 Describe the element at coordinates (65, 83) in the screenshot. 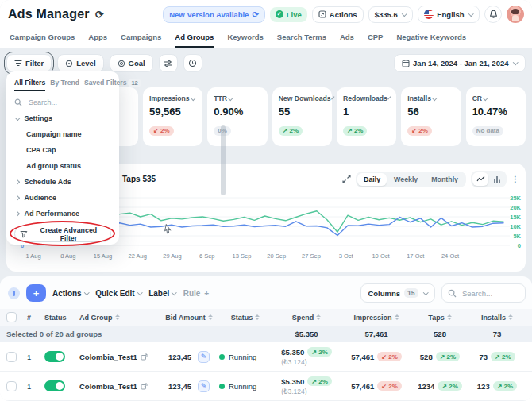

I see `filter-tab-by-trend: By Trend` at that location.